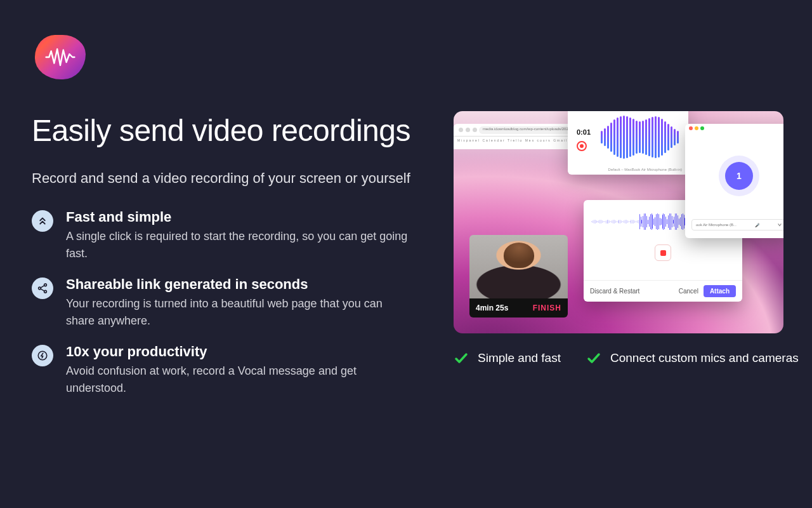 This screenshot has width=812, height=508. What do you see at coordinates (519, 276) in the screenshot?
I see `preview-camera-card: 4min 25s FINISH` at bounding box center [519, 276].